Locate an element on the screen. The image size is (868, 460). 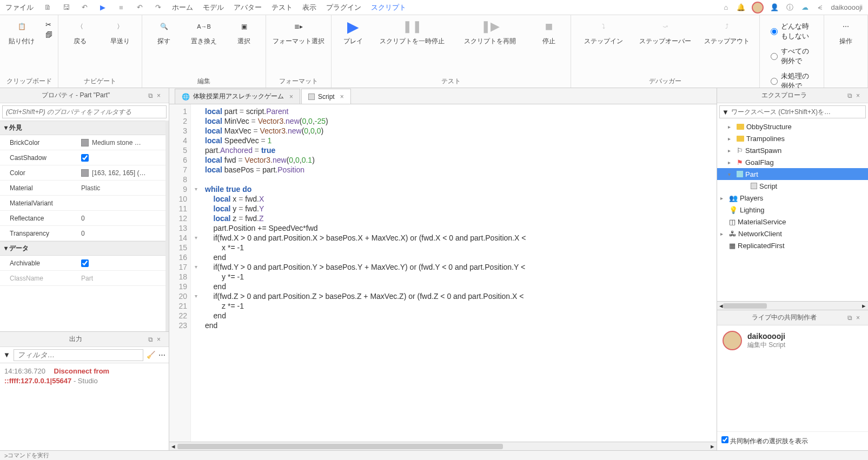
properties-body: ▾ 外見 BrickColorMedium stone … CastShadow… is located at coordinates (84, 226).